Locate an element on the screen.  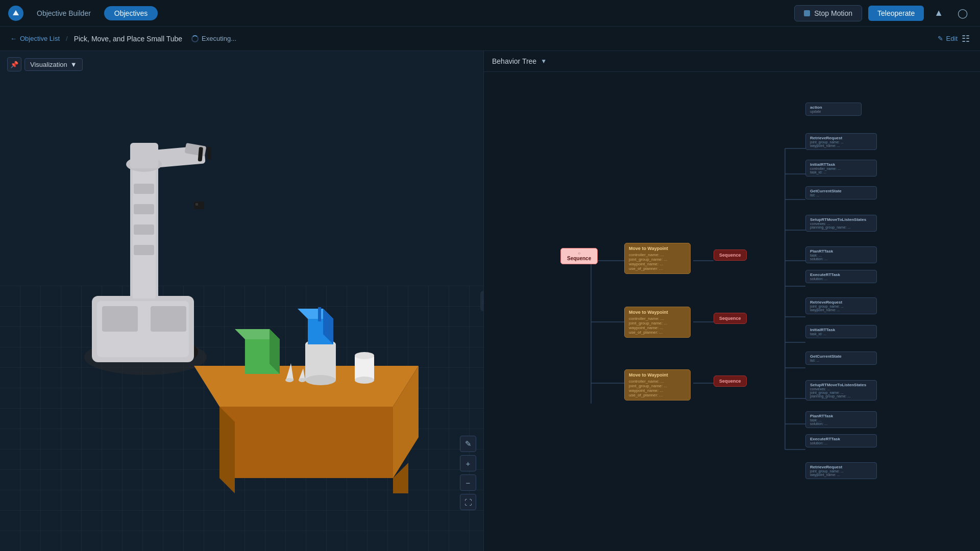
bt-node-getcurrent-1: GetCurrentState list: ... is located at coordinates (841, 193).